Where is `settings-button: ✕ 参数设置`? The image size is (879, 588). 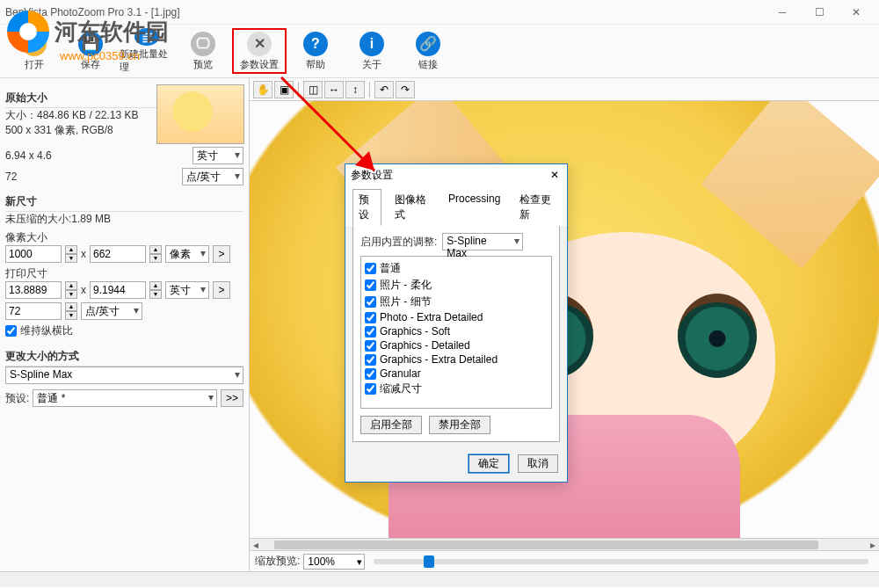 settings-button: ✕ 参数设置 is located at coordinates (259, 51).